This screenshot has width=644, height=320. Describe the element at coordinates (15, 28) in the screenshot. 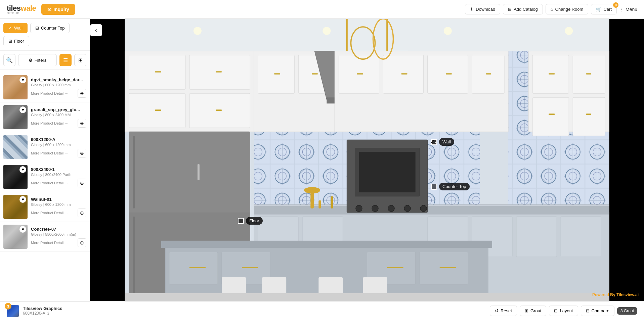

I see `tab-wall: ✓ Wall` at that location.